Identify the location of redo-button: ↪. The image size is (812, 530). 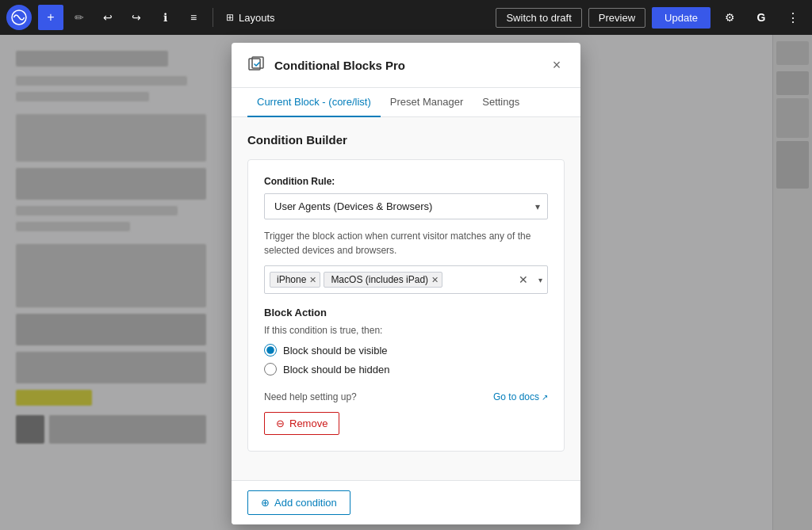
(136, 17).